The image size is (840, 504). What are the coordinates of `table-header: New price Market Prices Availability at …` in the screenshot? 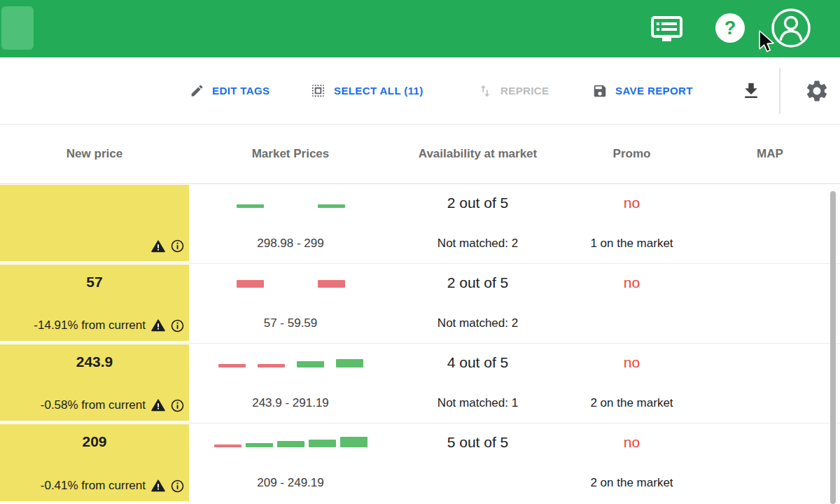 It's located at (420, 154).